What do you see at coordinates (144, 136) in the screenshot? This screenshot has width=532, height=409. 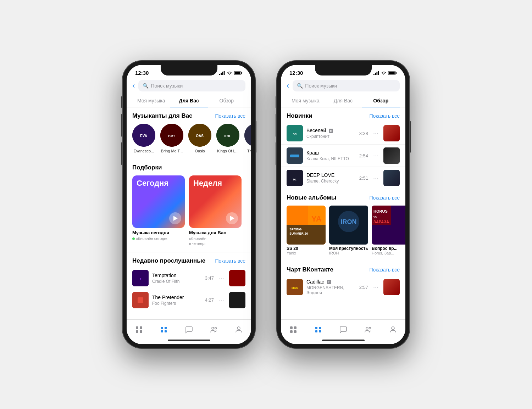 I see `svg-text: EVA` at bounding box center [144, 136].